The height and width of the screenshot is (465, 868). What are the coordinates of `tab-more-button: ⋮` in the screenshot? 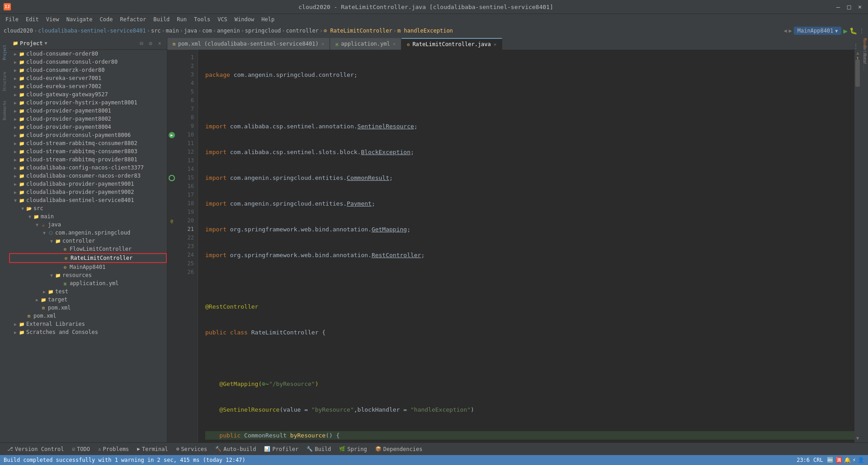 It's located at (856, 46).